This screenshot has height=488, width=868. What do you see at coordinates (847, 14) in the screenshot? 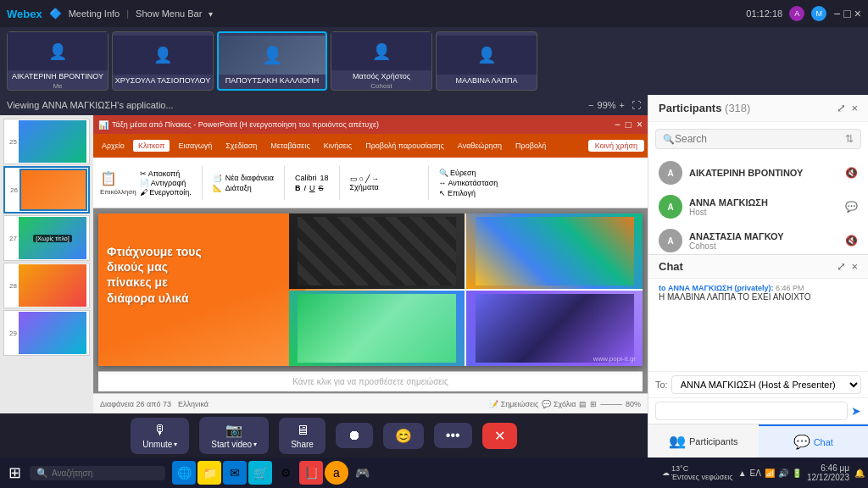
I see `maximize-button: □` at bounding box center [847, 14].